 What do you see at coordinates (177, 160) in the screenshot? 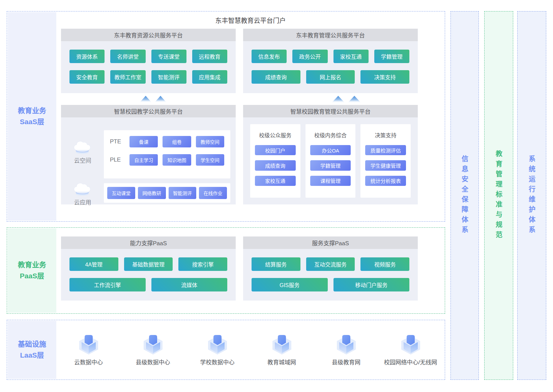
I see `module-button: 知识地图` at bounding box center [177, 160].